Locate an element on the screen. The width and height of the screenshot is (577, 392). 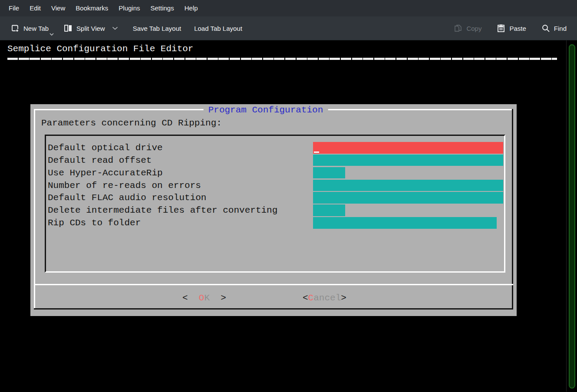
copy-icon is located at coordinates (458, 28).